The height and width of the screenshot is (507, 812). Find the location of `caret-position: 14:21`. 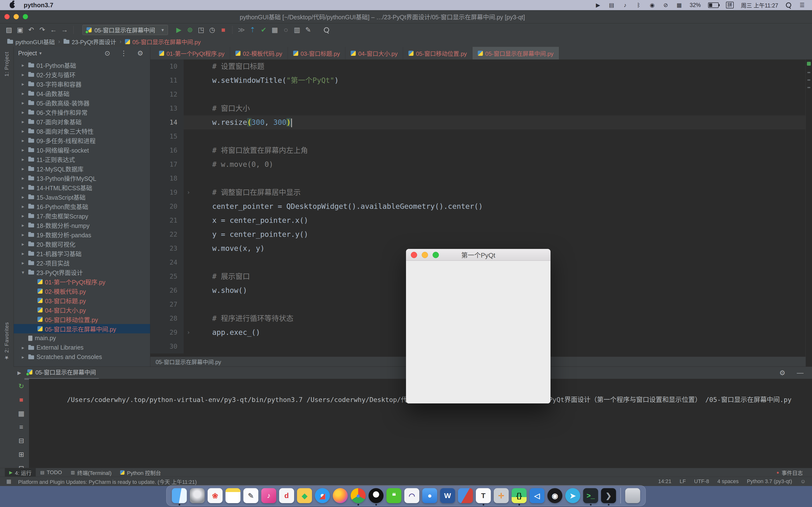

caret-position: 14:21 is located at coordinates (665, 482).